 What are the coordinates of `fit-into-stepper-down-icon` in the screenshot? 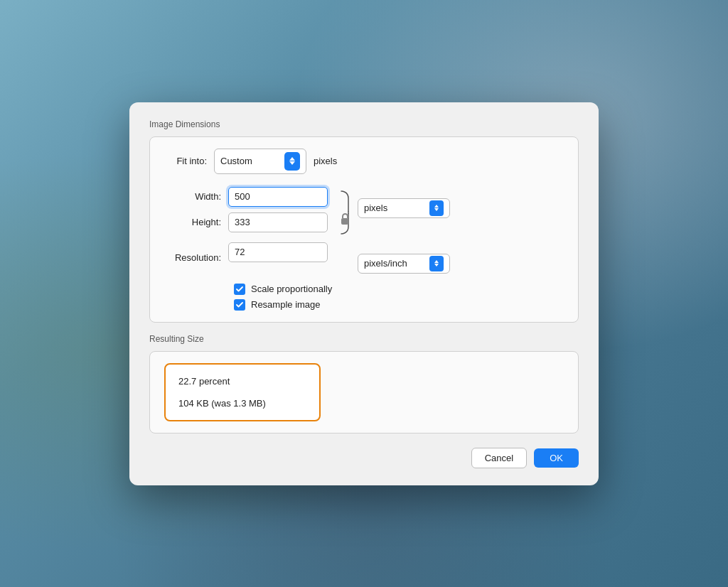 It's located at (292, 166).